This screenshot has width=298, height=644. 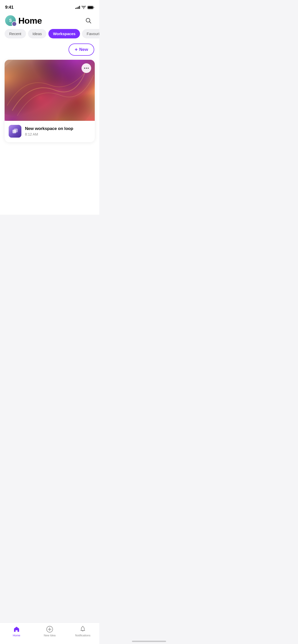 What do you see at coordinates (82, 50) in the screenshot?
I see `new-workspace-button: + New` at bounding box center [82, 50].